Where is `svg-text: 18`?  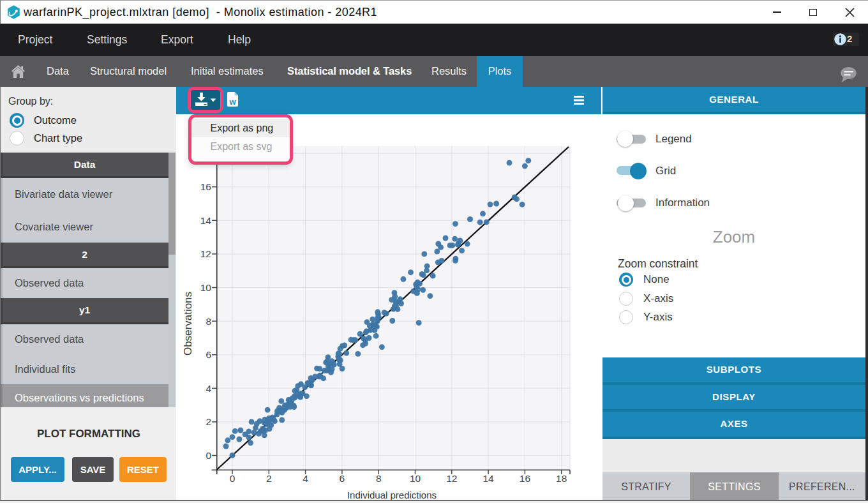
svg-text: 18 is located at coordinates (562, 479).